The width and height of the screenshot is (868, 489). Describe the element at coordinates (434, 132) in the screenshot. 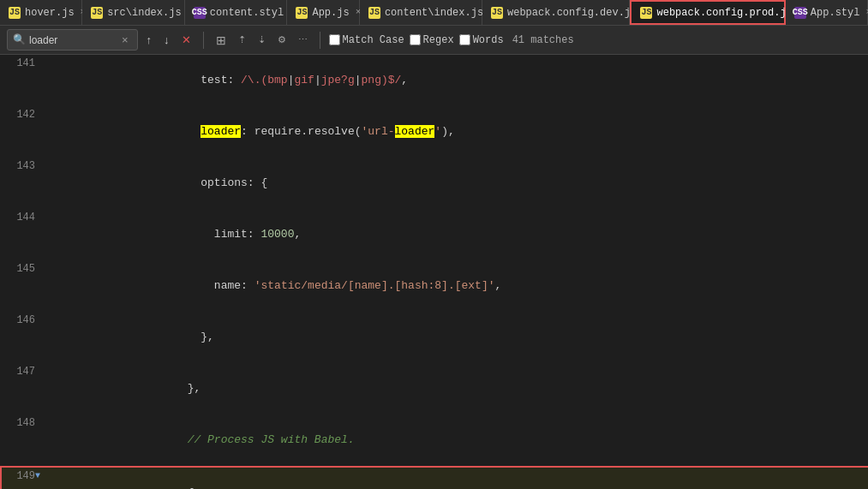

I see `table-row: 142 loader: require.resolve('url-loader'…` at that location.